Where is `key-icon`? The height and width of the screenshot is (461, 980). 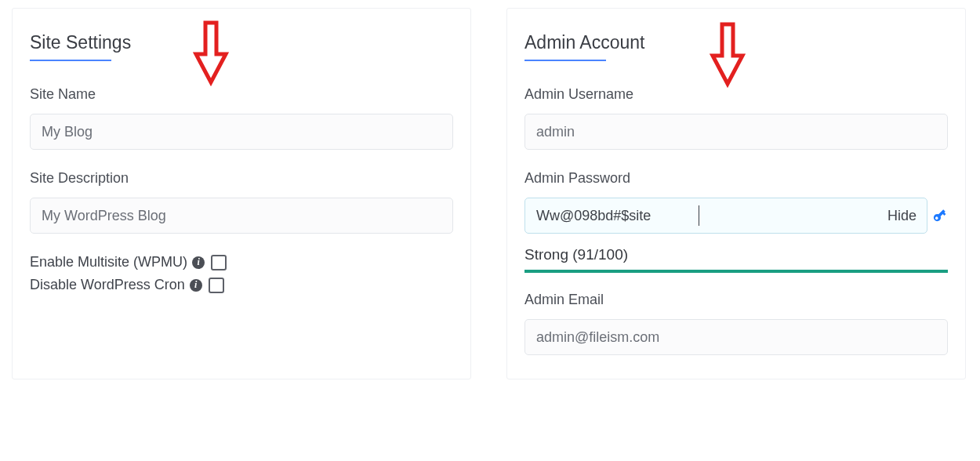 key-icon is located at coordinates (939, 216).